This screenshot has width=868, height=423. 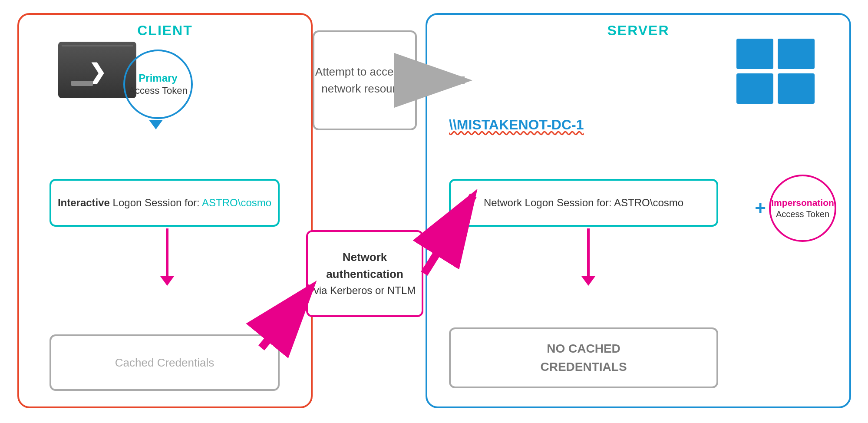 What do you see at coordinates (584, 358) in the screenshot?
I see `no-cached-text: NO CACHED CREDENTIALS` at bounding box center [584, 358].